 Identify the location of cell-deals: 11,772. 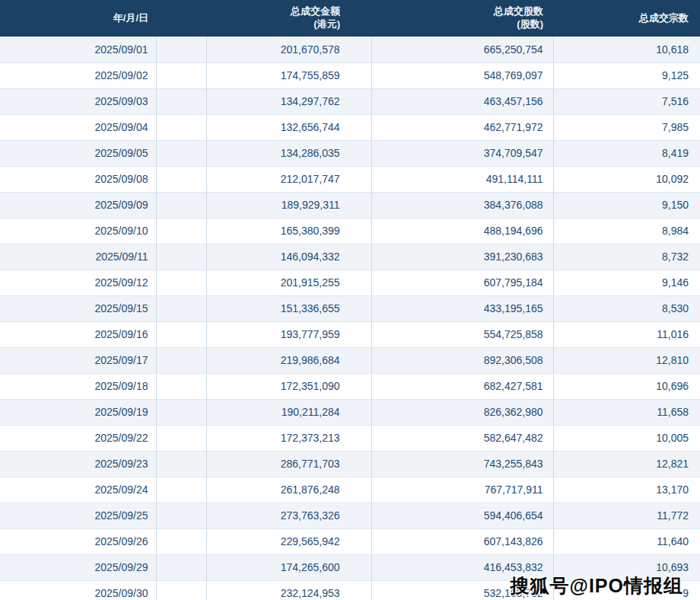
(627, 515).